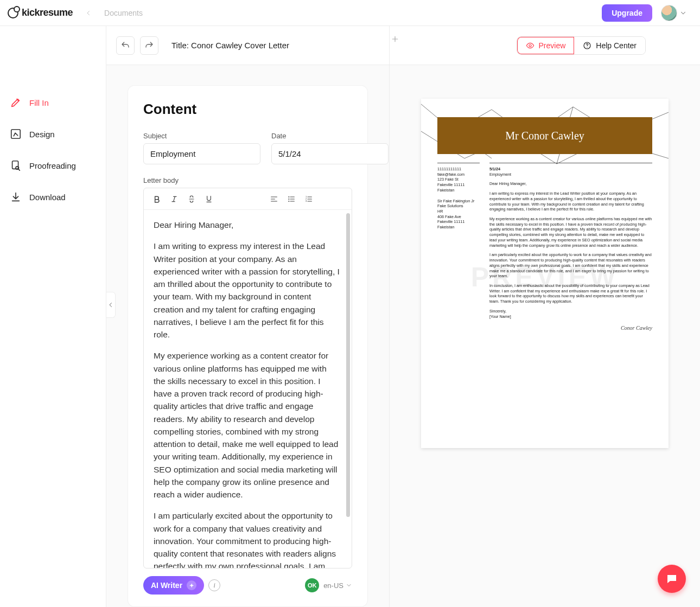 This screenshot has height=607, width=700. I want to click on doc-salutation: Dear Hiring Manager,, so click(571, 184).